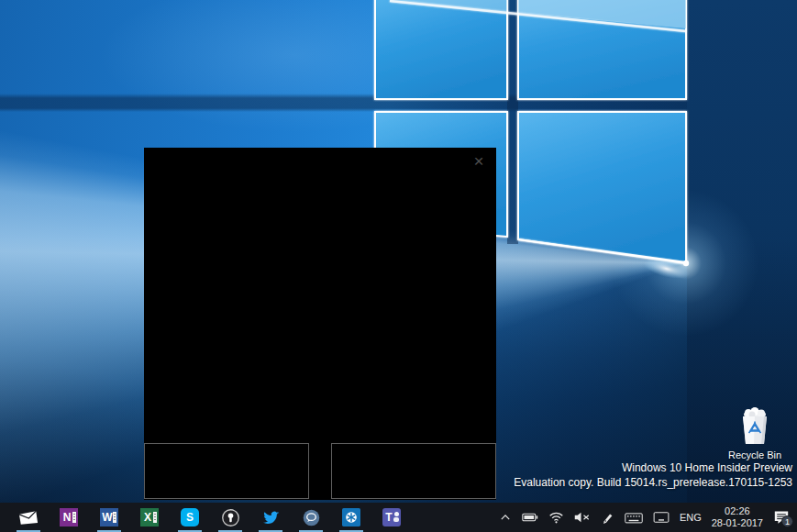 This screenshot has width=797, height=532. What do you see at coordinates (190, 517) in the screenshot?
I see `skype-icon: S` at bounding box center [190, 517].